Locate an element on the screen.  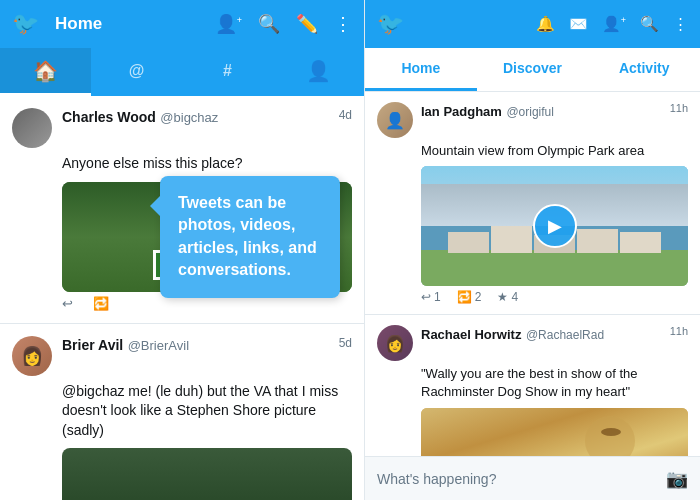
left-header-title: Home is located at coordinates (127, 24).